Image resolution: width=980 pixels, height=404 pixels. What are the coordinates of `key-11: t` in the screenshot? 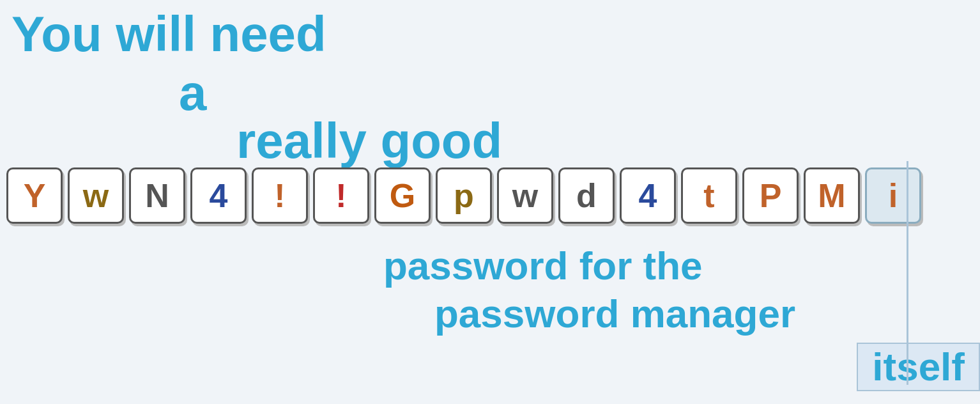 It's located at (709, 196).